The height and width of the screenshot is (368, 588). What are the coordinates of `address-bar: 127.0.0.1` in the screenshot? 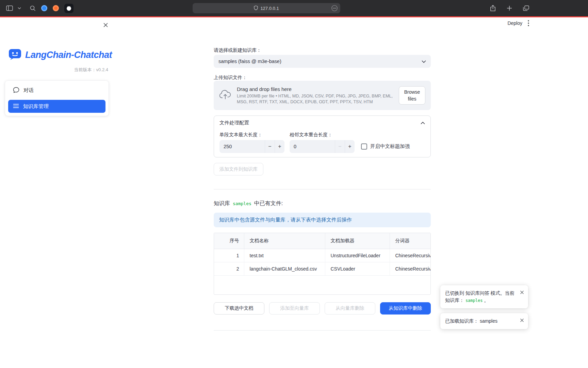 It's located at (266, 8).